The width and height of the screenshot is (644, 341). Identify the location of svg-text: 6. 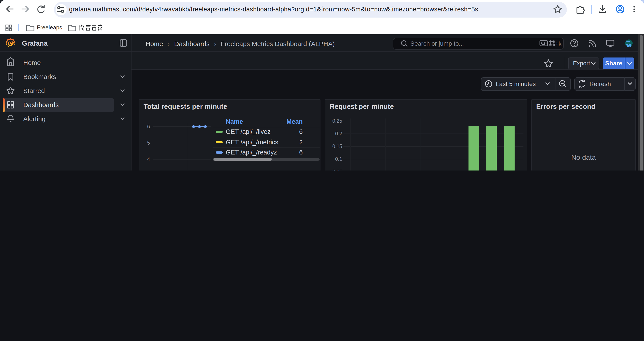
(148, 127).